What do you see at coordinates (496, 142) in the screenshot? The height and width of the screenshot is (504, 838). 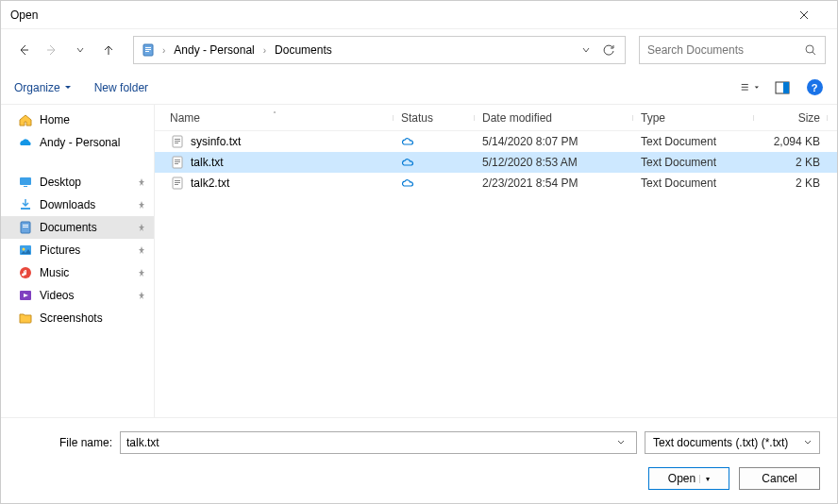 I see `file-row: sysinfo.txt5/14/2020 8:07 PMText Documen…` at bounding box center [496, 142].